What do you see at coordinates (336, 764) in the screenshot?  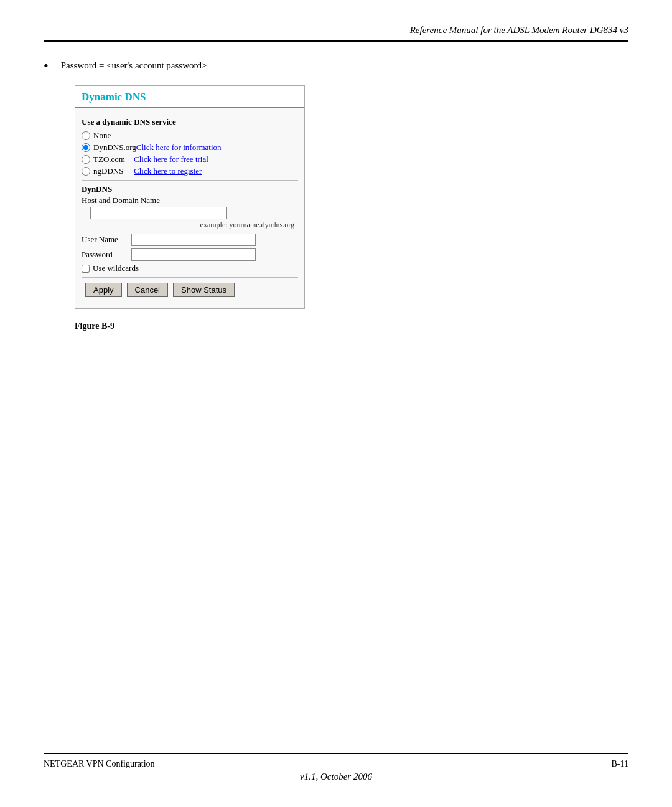 I see `footer-row: NETGEAR VPN Configuration B-11` at bounding box center [336, 764].